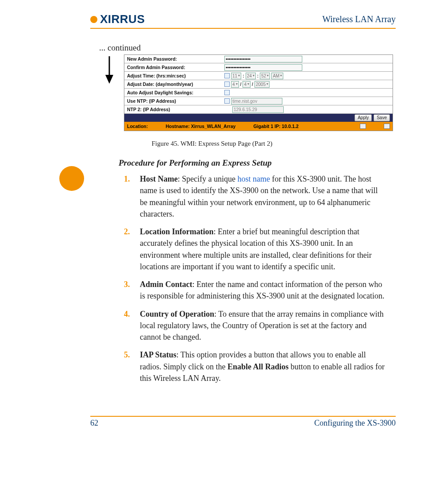 This screenshot has width=424, height=504. Describe the element at coordinates (173, 109) in the screenshot. I see `wmi-label: NTP 2: (IP Address)` at that location.